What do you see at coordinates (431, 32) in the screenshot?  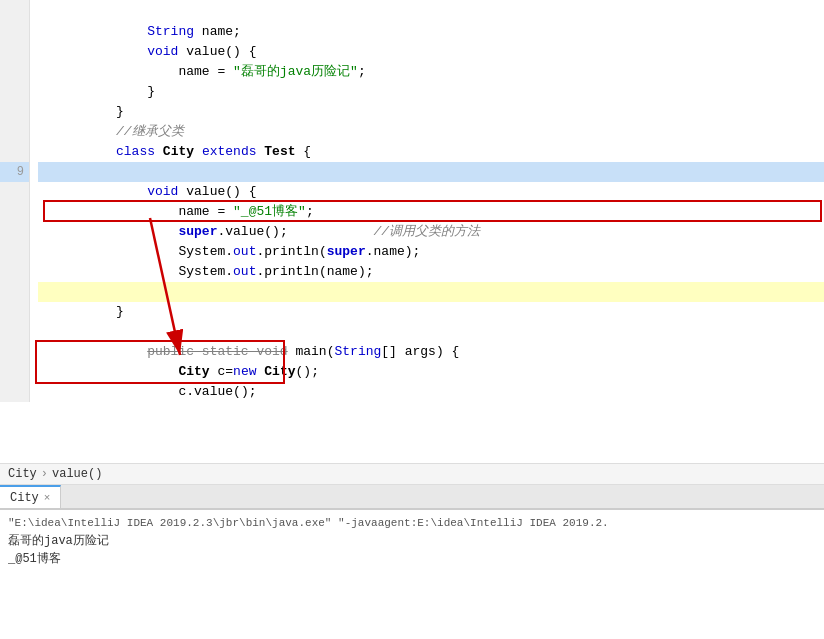 I see `code-line-2: void value() {` at bounding box center [431, 32].